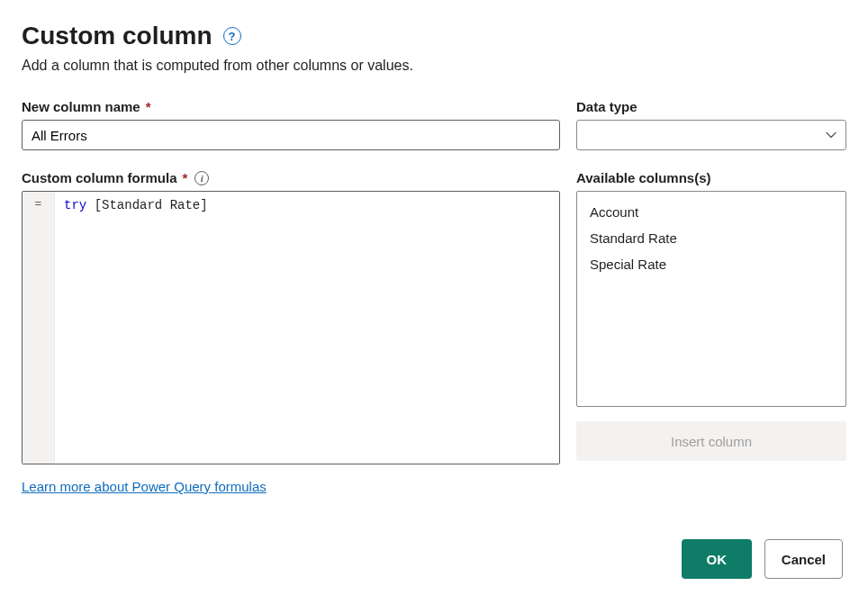  I want to click on info-icon: i, so click(202, 178).